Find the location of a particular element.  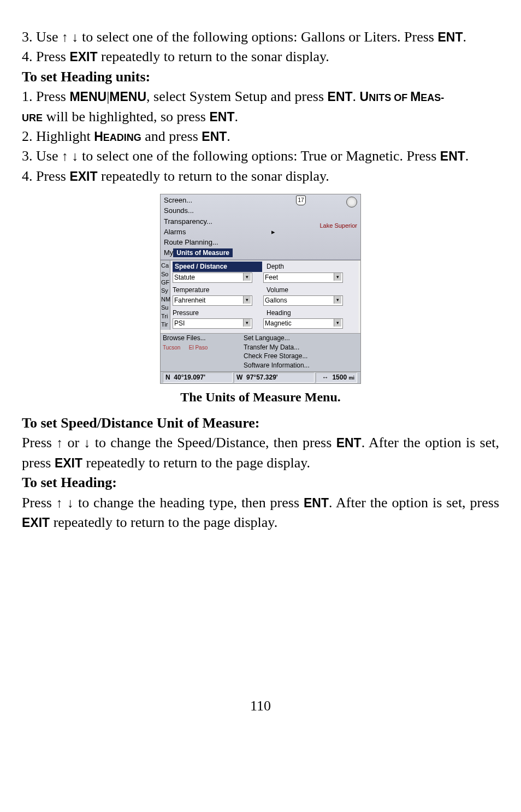

text: 2. Highlight is located at coordinates (58, 137).